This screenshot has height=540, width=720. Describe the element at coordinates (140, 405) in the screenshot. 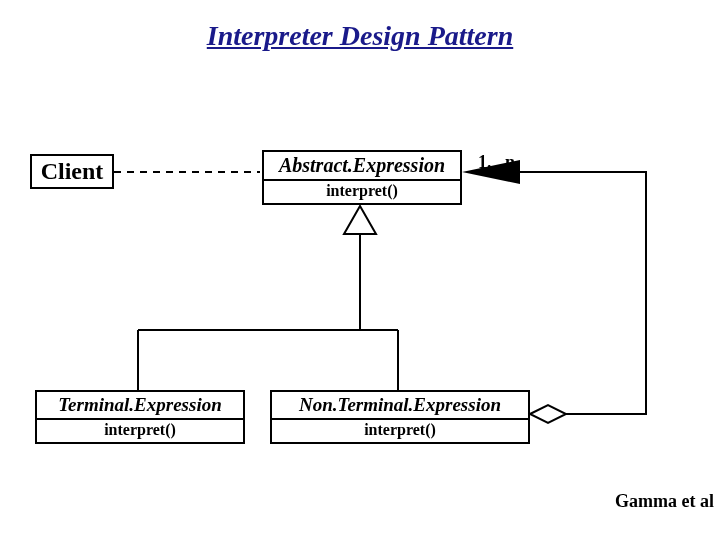

I see `terminal-expression-name: Terminal.Expression` at that location.